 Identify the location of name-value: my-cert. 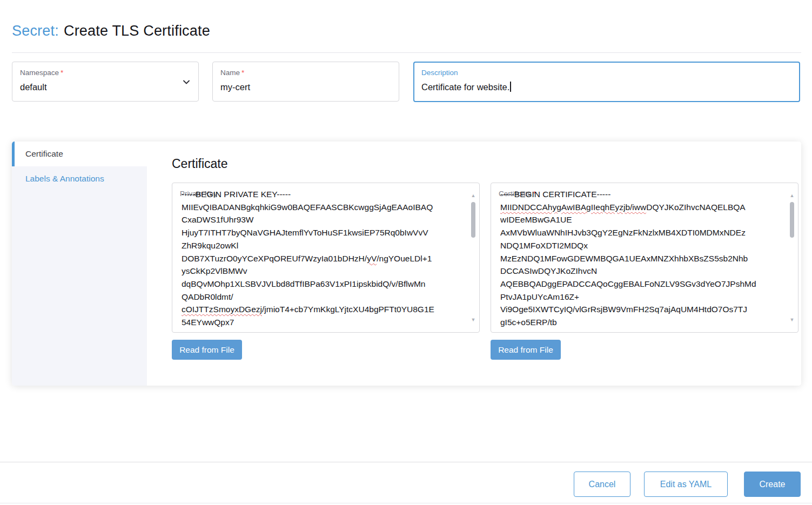
(306, 87).